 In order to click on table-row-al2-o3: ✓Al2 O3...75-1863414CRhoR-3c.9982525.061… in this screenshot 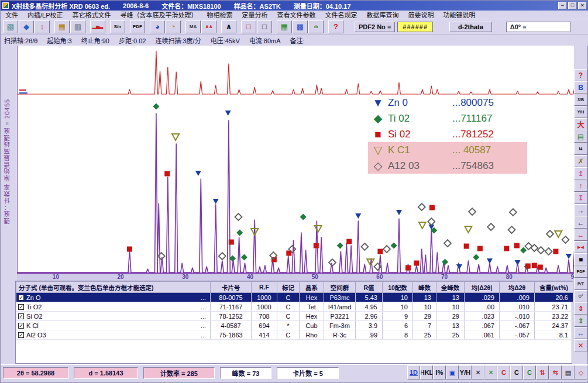, I will do `click(295, 335)`.